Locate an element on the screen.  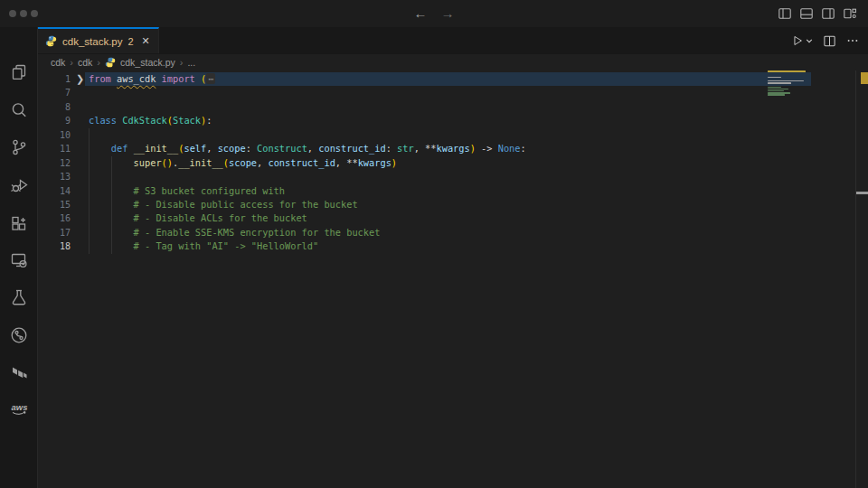
source-control-icon is located at coordinates (19, 147).